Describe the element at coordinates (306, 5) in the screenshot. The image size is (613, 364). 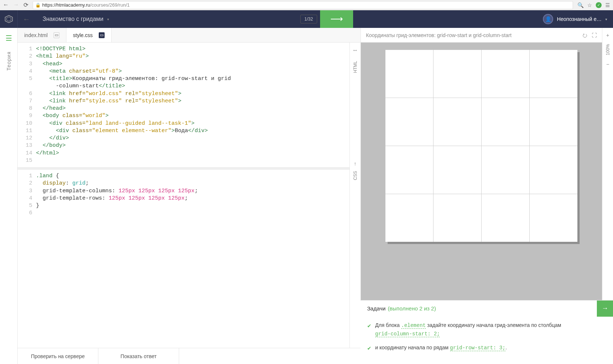
I see `browser-toolbar: ← → ⟳ 🔒 https ://htmlacademy.ru /courses…` at that location.